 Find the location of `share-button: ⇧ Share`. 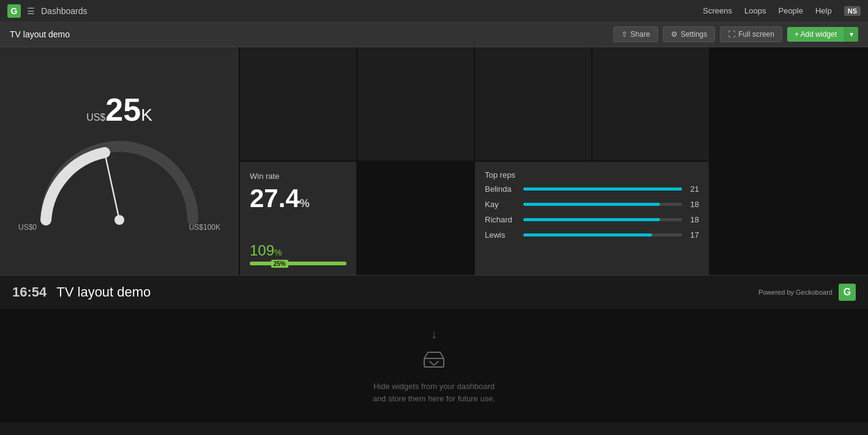

share-button: ⇧ Share is located at coordinates (635, 34).